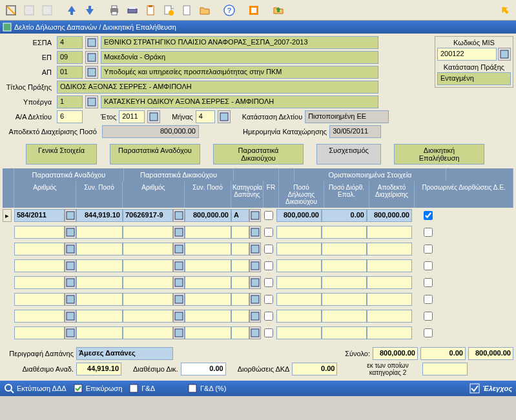 The image size is (516, 420). Describe the element at coordinates (240, 215) in the screenshot. I see `cell-cat: A` at that location.